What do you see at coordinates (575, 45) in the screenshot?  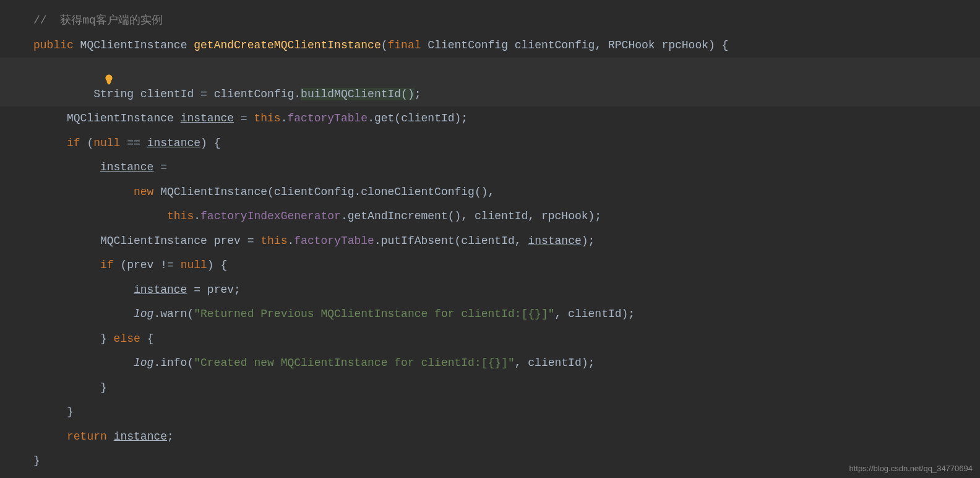 I see `params: ClientConfig clientConfig, RPCHook rpcHo…` at bounding box center [575, 45].